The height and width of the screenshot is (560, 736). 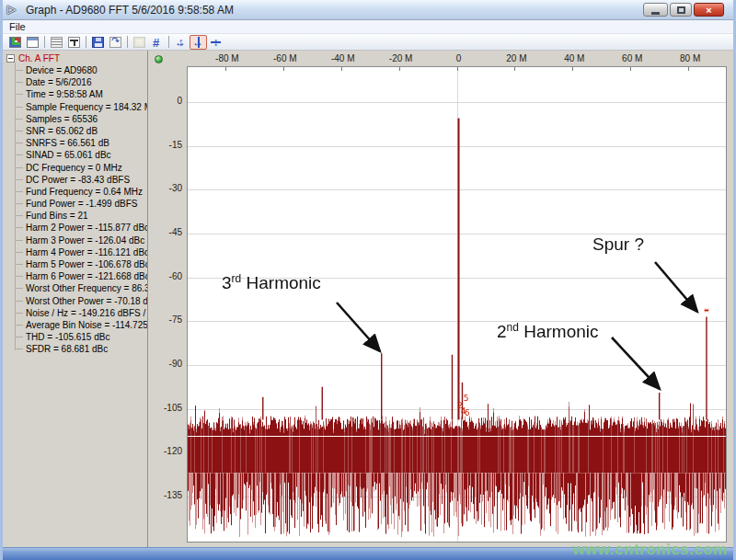 What do you see at coordinates (81, 313) in the screenshot?
I see `tree-item: Noise / Hz = -149.216 dBFS / Hz` at bounding box center [81, 313].